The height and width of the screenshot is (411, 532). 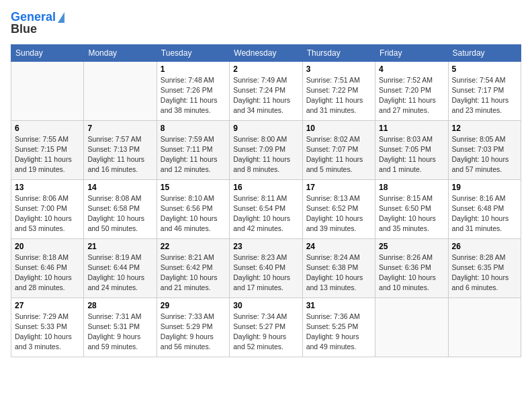 What do you see at coordinates (120, 150) in the screenshot?
I see `calendar-cell: 7 Sunrise: 7:57 AM Sunset: 7:13 PM Dayli…` at bounding box center [120, 150].